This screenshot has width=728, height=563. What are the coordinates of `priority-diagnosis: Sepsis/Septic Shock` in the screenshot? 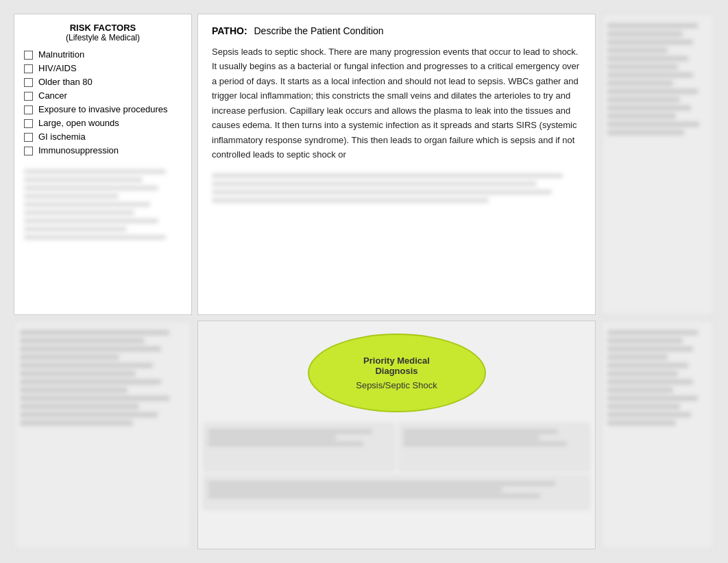 It's located at (396, 385).